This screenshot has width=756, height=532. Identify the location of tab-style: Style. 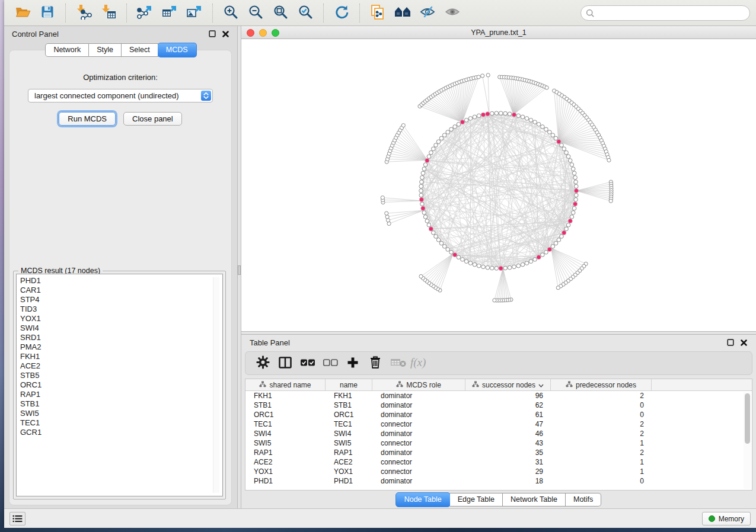
(106, 50).